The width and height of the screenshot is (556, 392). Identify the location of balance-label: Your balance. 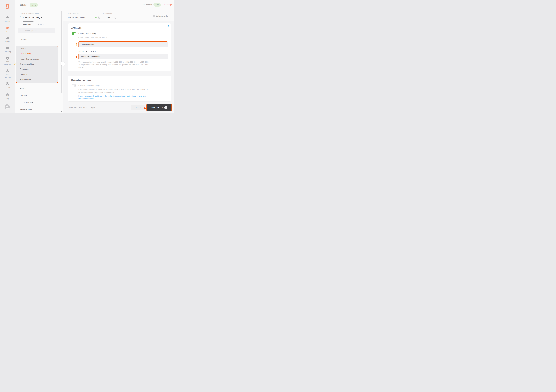
(144, 5).